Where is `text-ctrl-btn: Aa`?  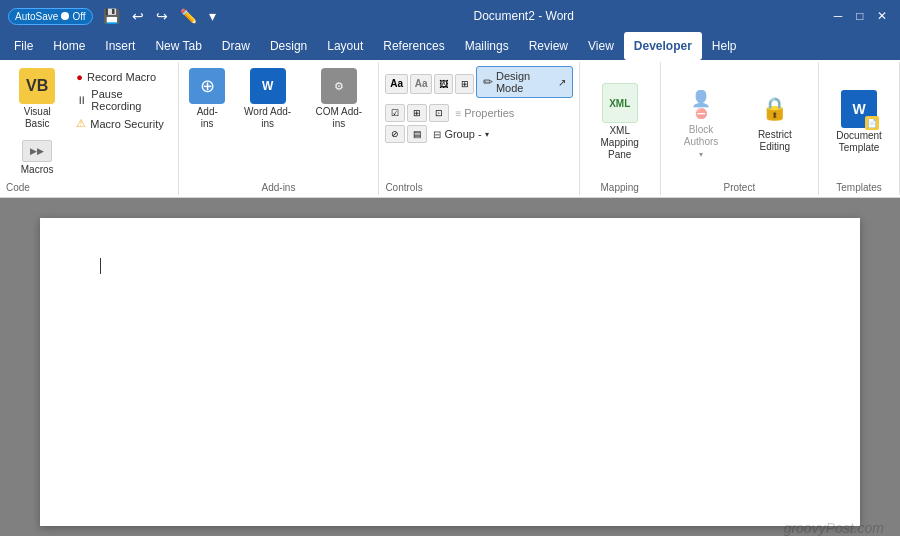
text-ctrl-btn: Aa is located at coordinates (396, 84).